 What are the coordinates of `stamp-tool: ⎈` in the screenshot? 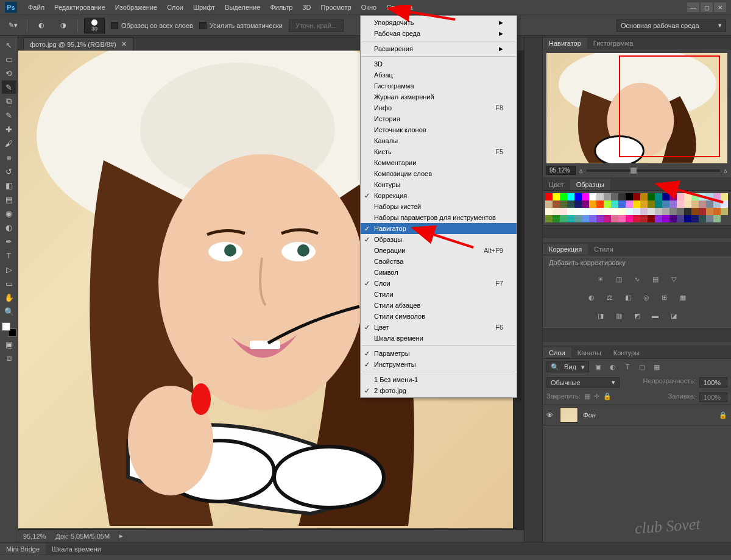 It's located at (9, 157).